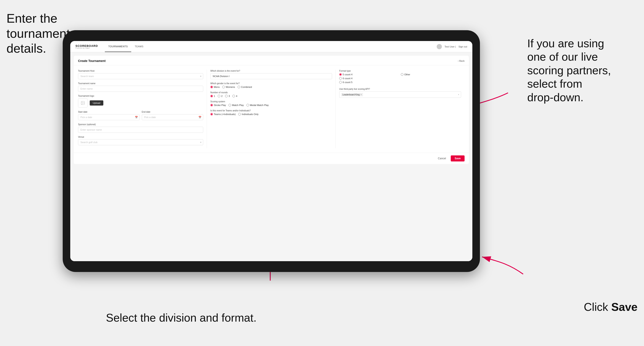 The image size is (644, 346). Describe the element at coordinates (463, 47) in the screenshot. I see `sign-out-link: Sign out` at that location.